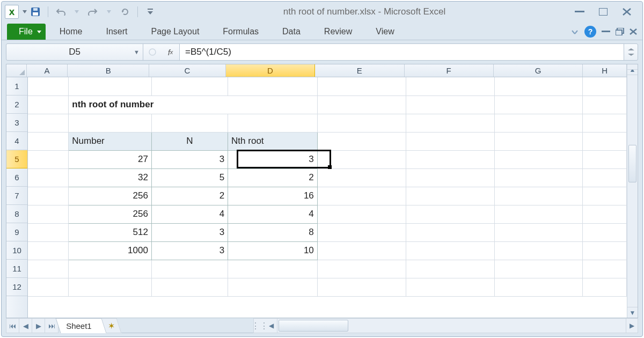  What do you see at coordinates (17, 141) in the screenshot?
I see `row-header-4: 4` at bounding box center [17, 141].